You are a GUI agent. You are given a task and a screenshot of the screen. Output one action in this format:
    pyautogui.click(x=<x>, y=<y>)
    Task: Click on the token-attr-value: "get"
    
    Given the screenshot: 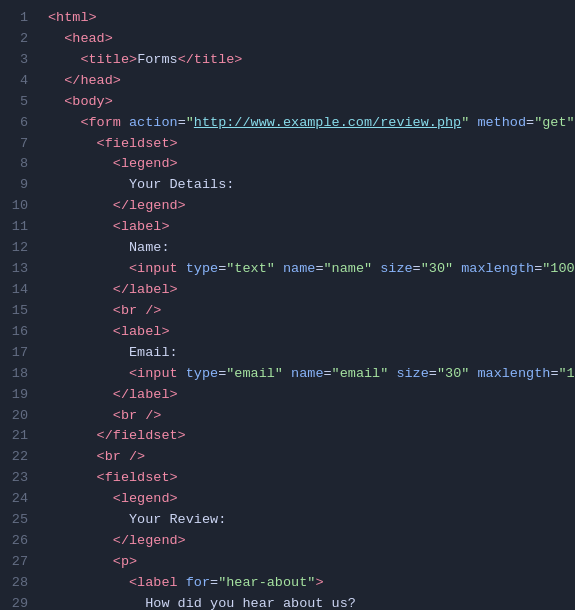 What is the action you would take?
    pyautogui.click(x=554, y=124)
    